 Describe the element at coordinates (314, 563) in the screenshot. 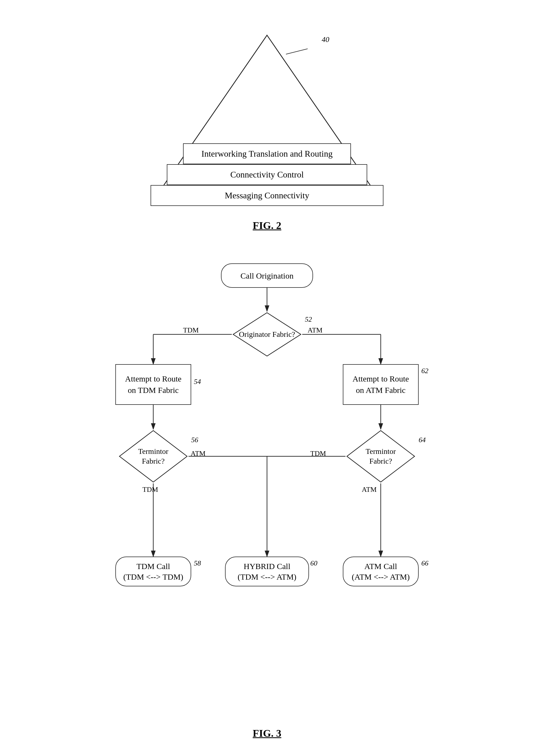

I see `ref-60: 60` at that location.